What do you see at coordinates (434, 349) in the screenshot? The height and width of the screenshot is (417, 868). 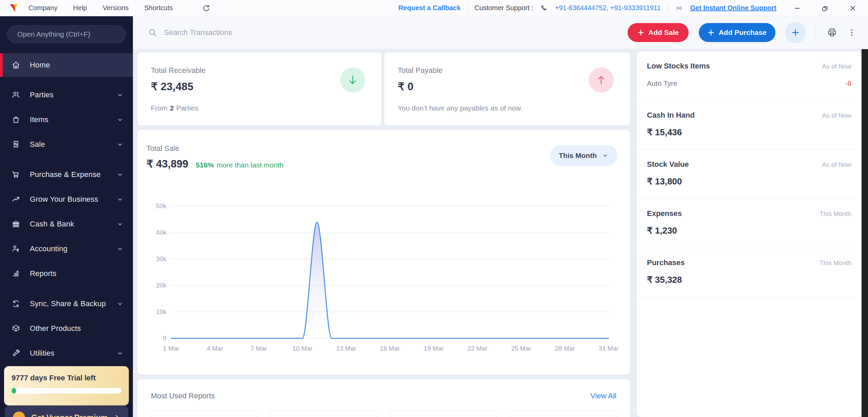 I see `svg-text: 19 Mar` at bounding box center [434, 349].